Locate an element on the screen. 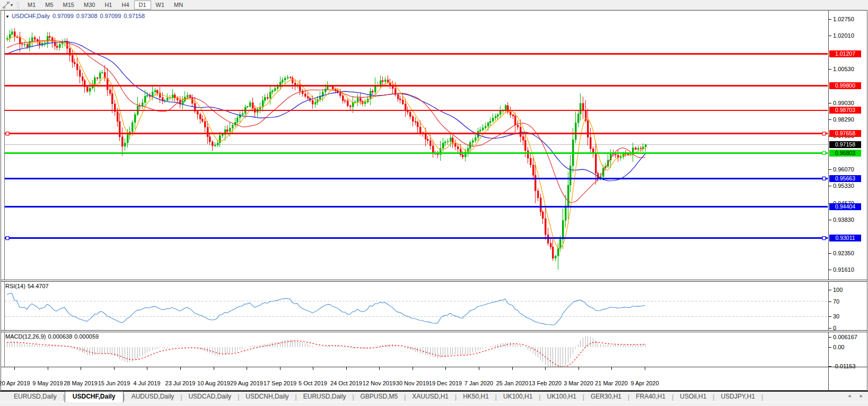 This screenshot has height=406, width=868. date-tick-label: 24 Oct 2019 is located at coordinates (346, 383).